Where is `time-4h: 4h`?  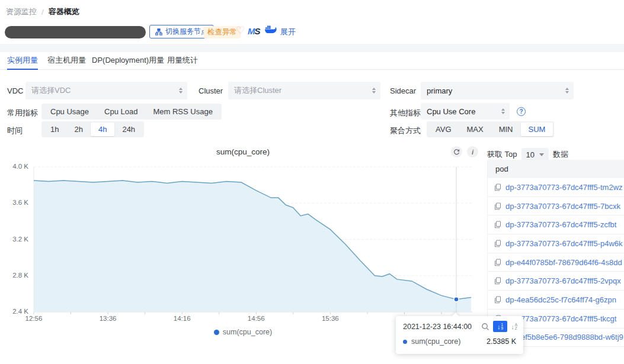 time-4h: 4h is located at coordinates (103, 129).